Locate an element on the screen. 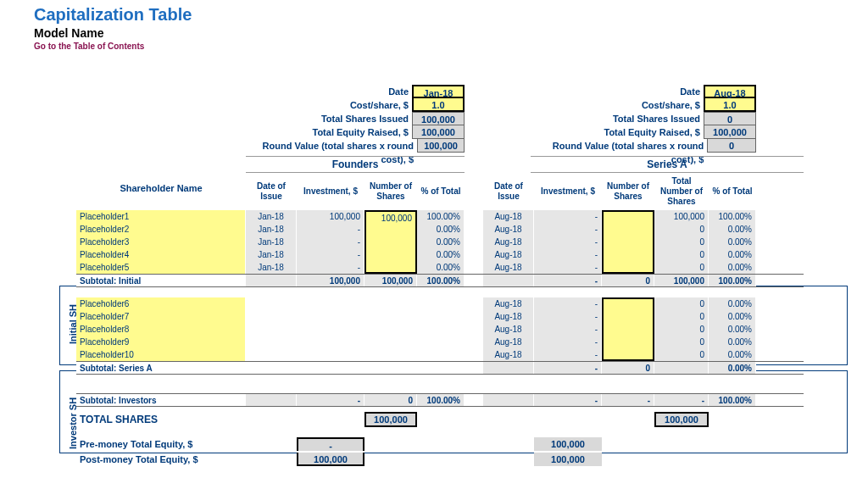 This screenshot has height=489, width=868. seriesa-equity-raised: 100,000 is located at coordinates (730, 132).